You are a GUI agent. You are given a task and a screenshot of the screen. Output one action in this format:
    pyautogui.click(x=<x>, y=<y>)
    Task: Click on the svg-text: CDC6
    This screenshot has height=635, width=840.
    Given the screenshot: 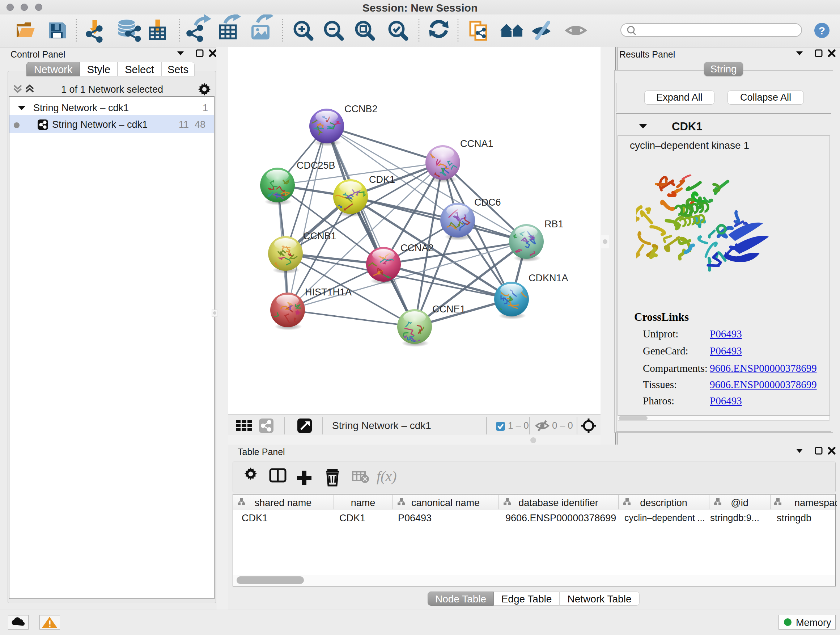 What is the action you would take?
    pyautogui.click(x=488, y=202)
    